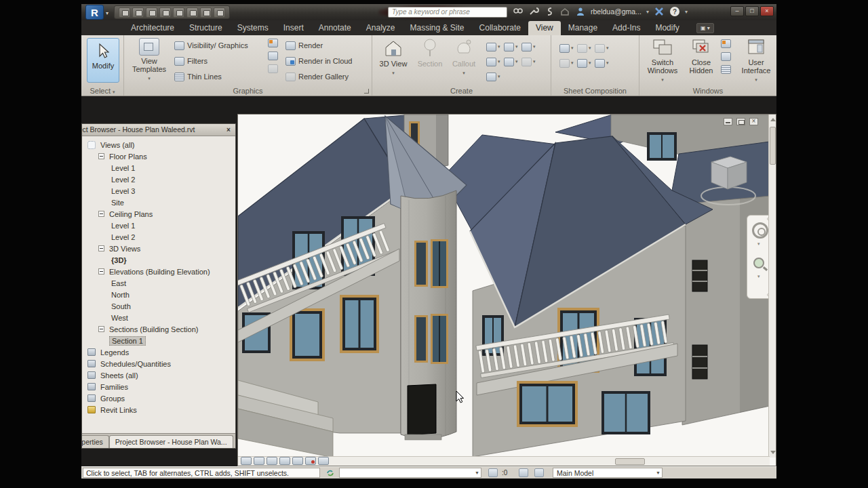 The height and width of the screenshot is (488, 868). What do you see at coordinates (705, 28) in the screenshot?
I see `ribbon-display-toggle-icon: ▣ ▾` at bounding box center [705, 28].